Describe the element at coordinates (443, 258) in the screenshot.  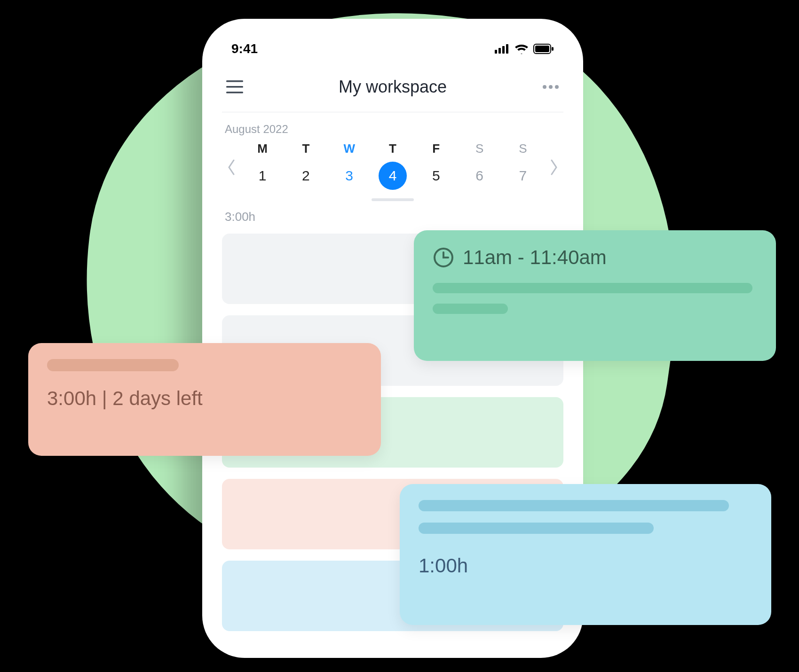
I see `clock-icon` at that location.